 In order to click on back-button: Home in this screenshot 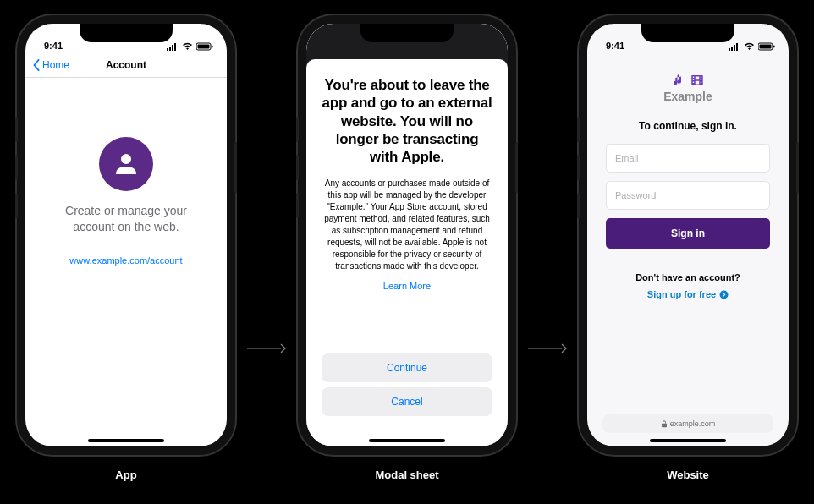, I will do `click(51, 65)`.